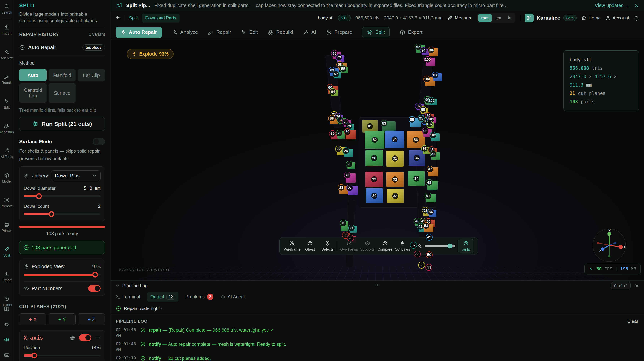 This screenshot has width=644, height=361. Describe the element at coordinates (7, 227) in the screenshot. I see `sidebar-item-printer: Printer` at that location.